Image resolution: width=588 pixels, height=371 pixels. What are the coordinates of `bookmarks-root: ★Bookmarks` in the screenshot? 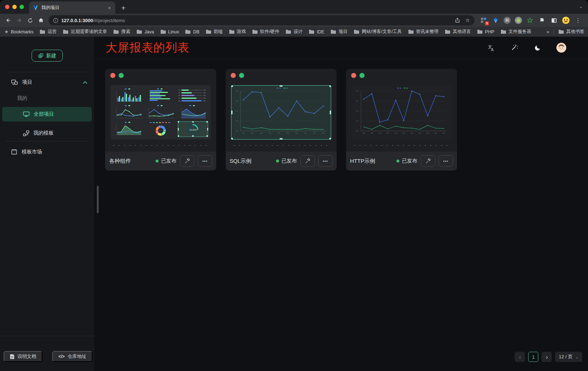 It's located at (19, 32).